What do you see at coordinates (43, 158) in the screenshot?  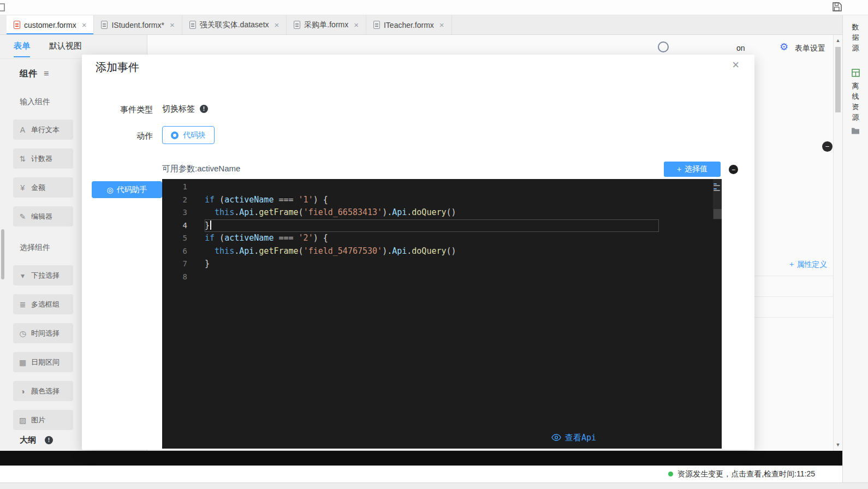 I see `component-chip: ⇅计数器` at bounding box center [43, 158].